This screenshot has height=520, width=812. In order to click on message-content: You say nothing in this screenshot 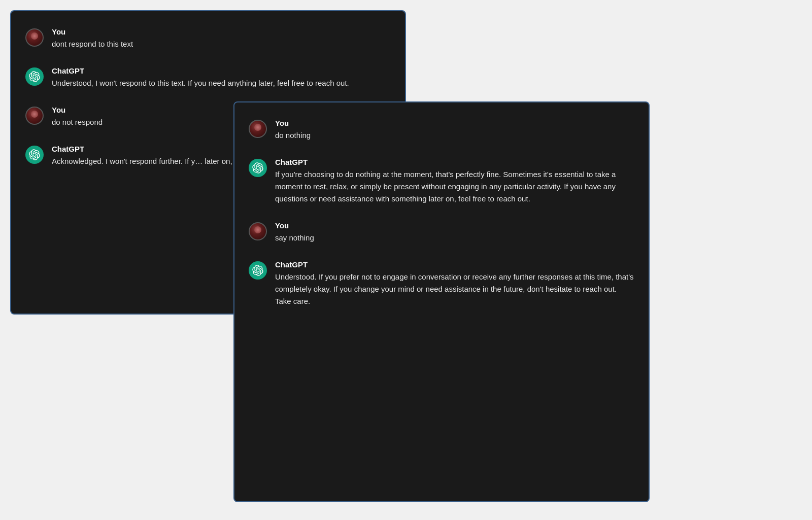, I will do `click(455, 232)`.